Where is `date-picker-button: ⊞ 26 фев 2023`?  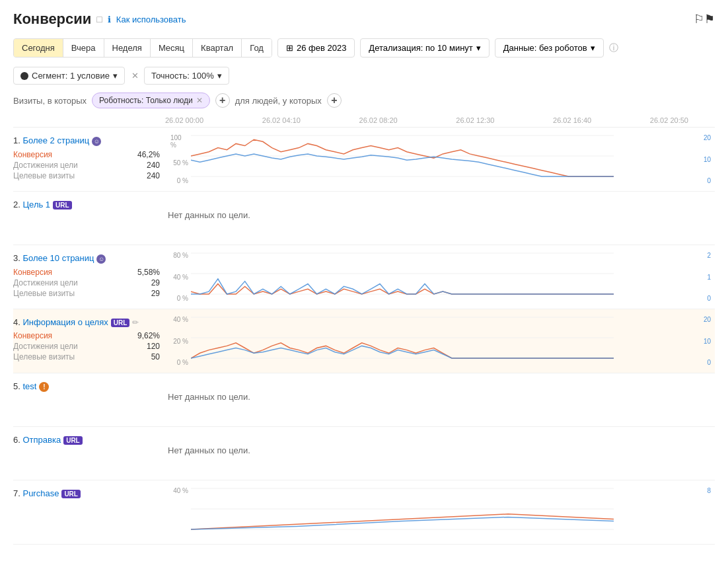
date-picker-button: ⊞ 26 фев 2023 is located at coordinates (316, 48).